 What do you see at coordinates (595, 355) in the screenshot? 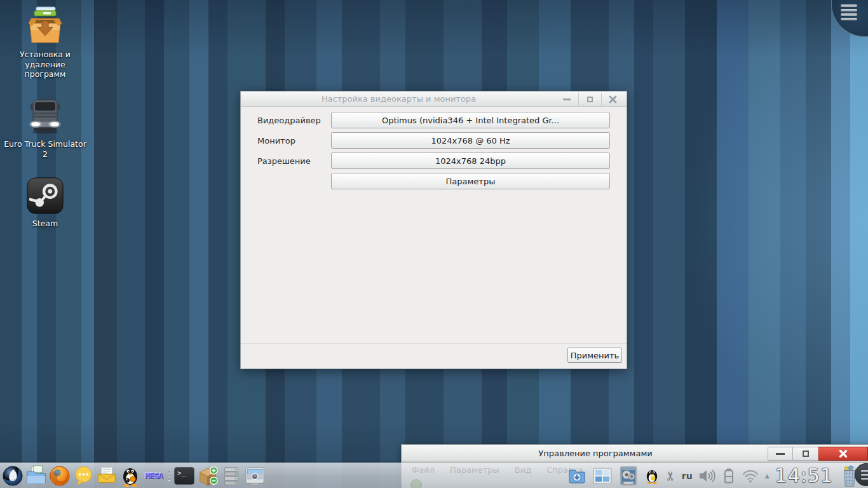
I see `apply-button: Применить` at bounding box center [595, 355].